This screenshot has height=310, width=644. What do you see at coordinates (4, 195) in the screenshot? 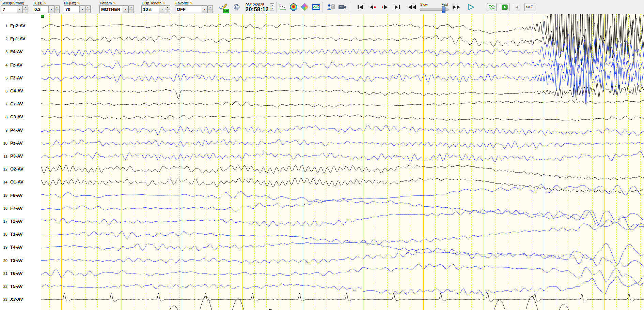
I see `channel-number: 15` at bounding box center [4, 195].